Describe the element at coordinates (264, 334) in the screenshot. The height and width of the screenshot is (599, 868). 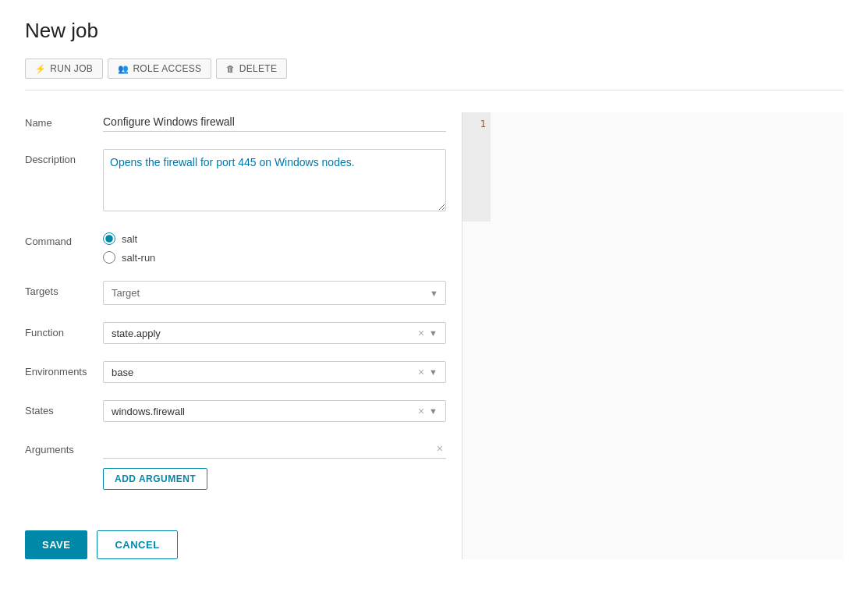
I see `function-value: state.apply` at that location.